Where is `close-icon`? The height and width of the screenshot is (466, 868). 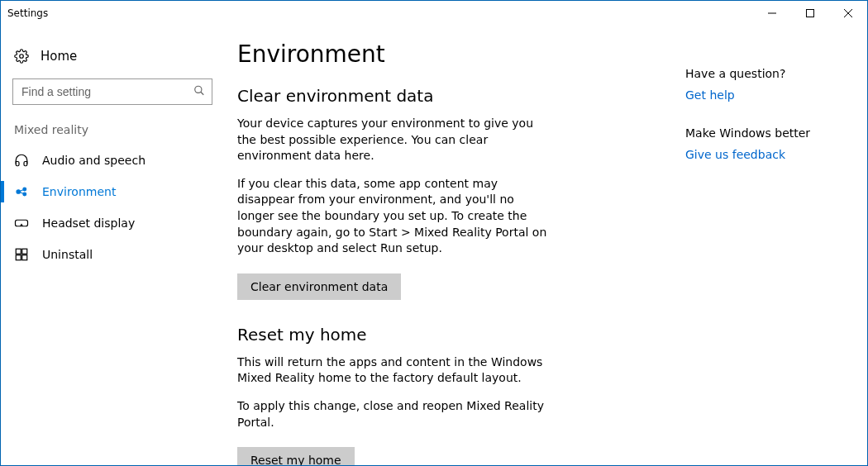
close-icon is located at coordinates (848, 13).